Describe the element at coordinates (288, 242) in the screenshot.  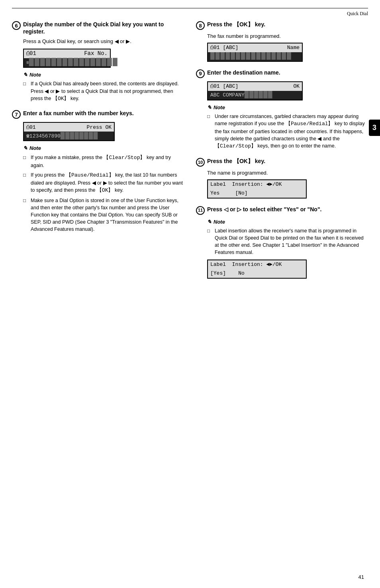
I see `step-11-note-item-1: Label insertion allows the receiver's na…` at that location.